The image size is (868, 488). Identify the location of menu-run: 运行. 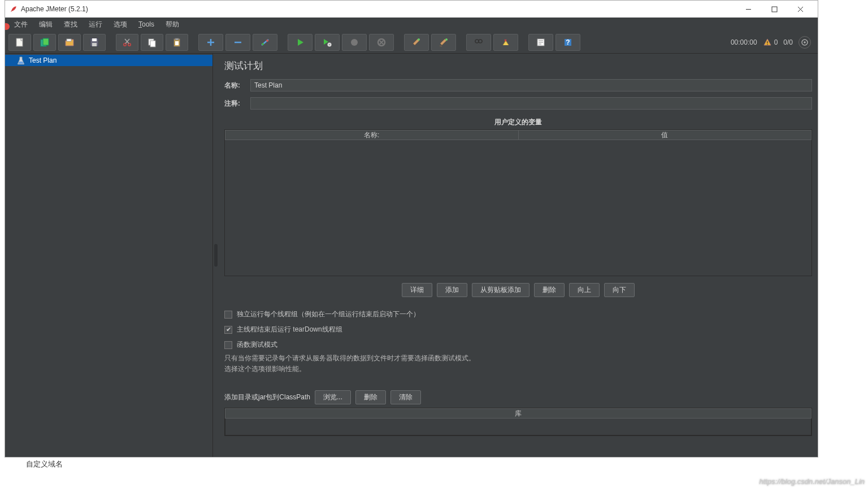
(96, 25).